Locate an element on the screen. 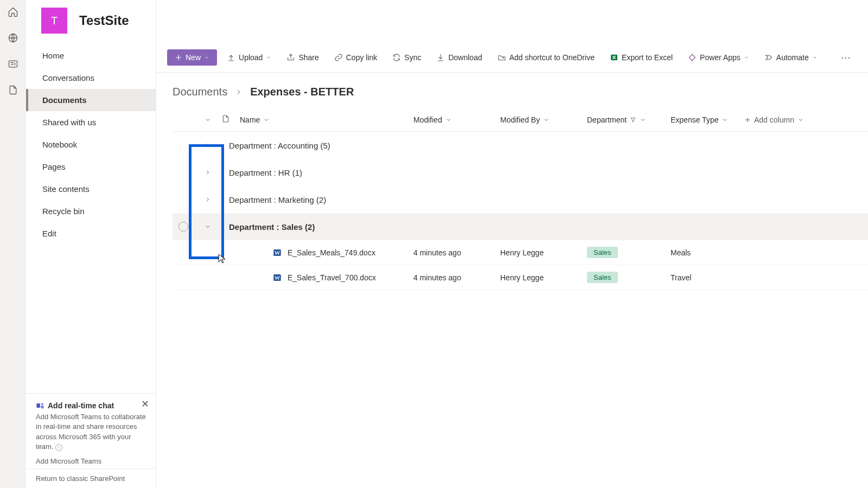  group-row-accounting: Department : Accounting (5) is located at coordinates (520, 145).